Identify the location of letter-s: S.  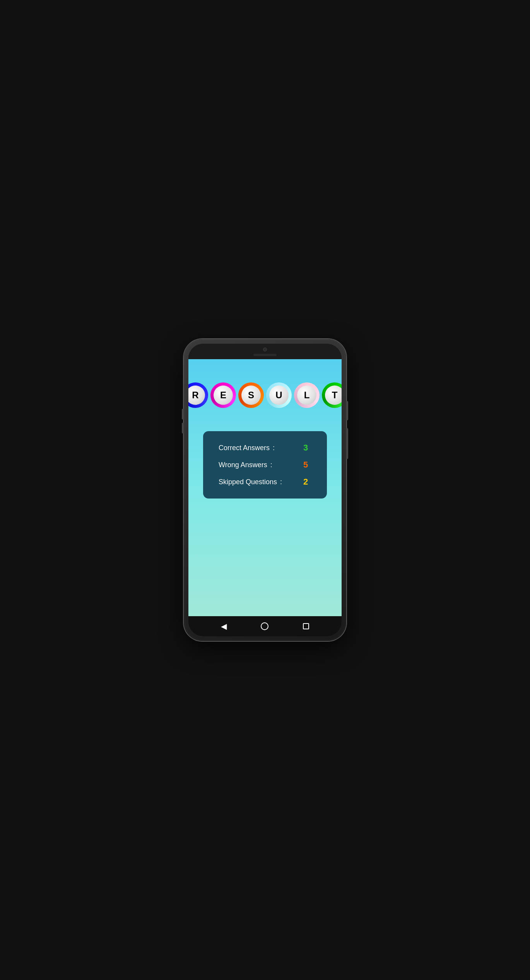
(251, 395).